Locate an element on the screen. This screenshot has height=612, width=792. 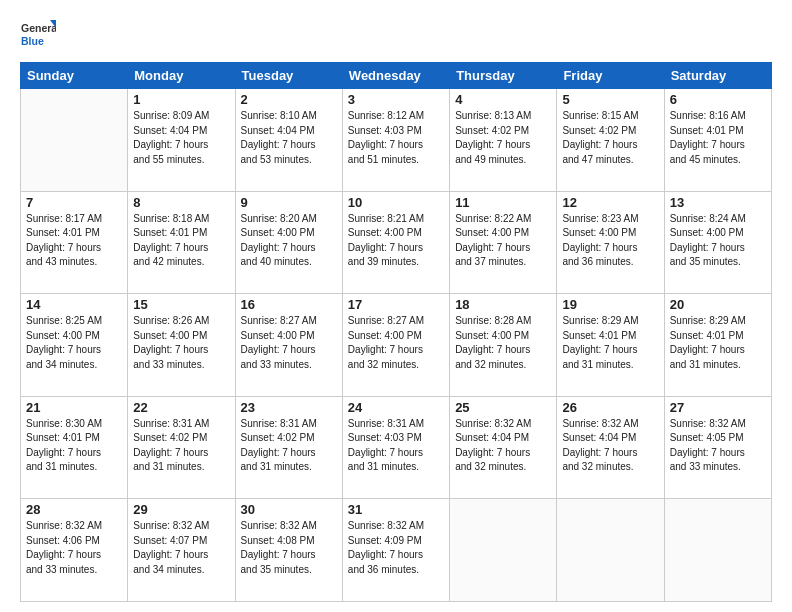
calendar-header-tuesday: Tuesday is located at coordinates (288, 76).